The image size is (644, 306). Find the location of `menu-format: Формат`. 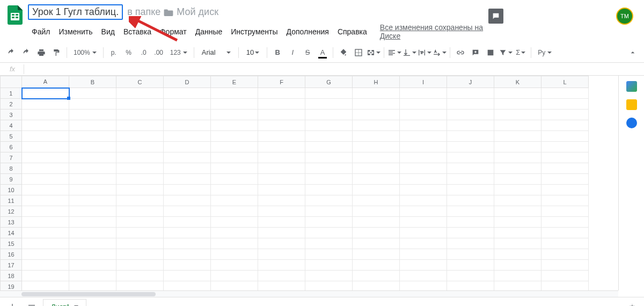

menu-format: Формат is located at coordinates (173, 32).